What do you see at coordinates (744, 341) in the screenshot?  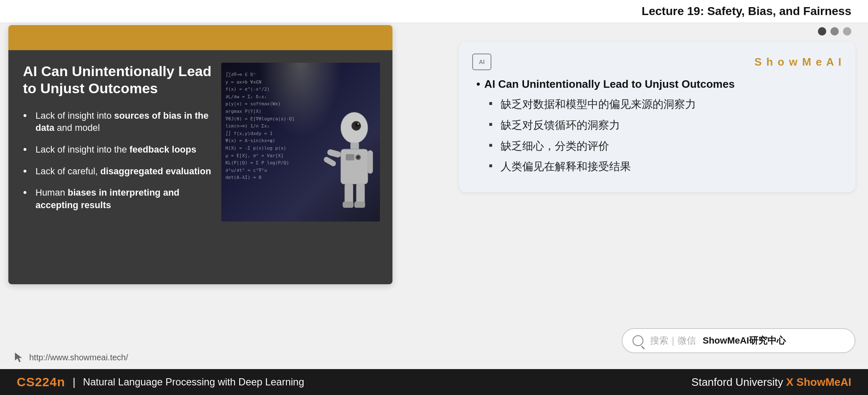 I see `search-brand-text: ShowMeAI研究中心` at bounding box center [744, 341].